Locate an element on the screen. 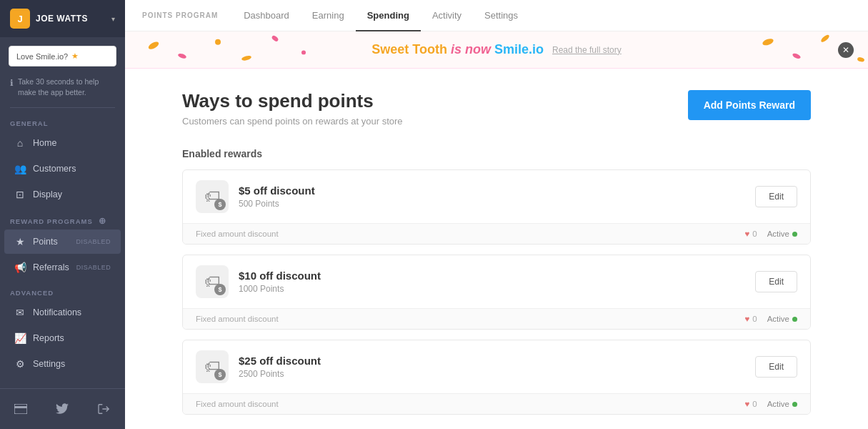  reward-card-bottom-2: Fixed amount discount ♥ 0 Active is located at coordinates (497, 319).